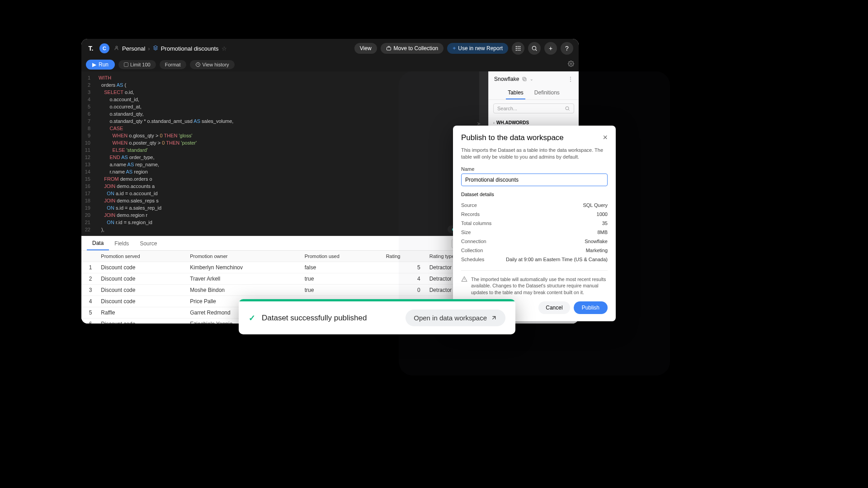  I want to click on detail-row: SchedulesDaily at 9:00 am Eastern Time (…, so click(534, 259).